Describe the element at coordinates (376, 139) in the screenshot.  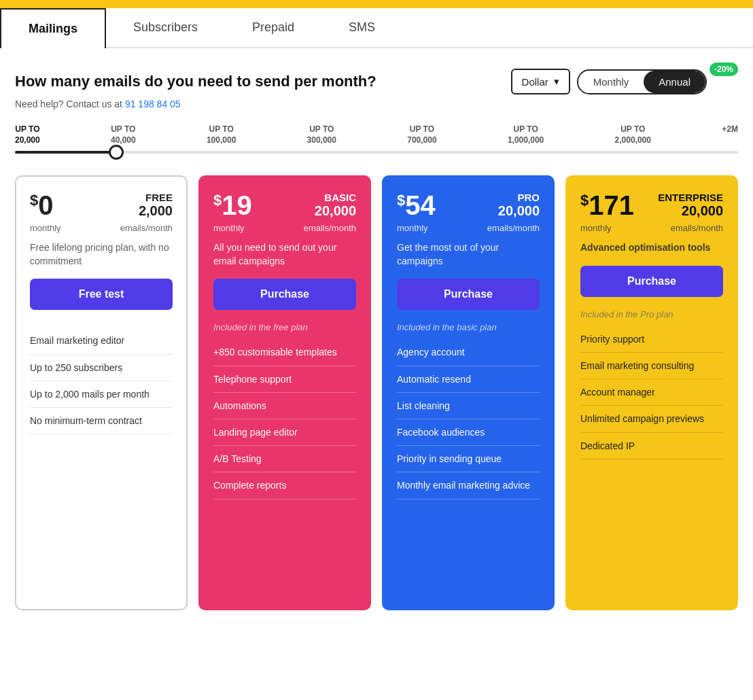
I see `slider-section: UP TO 20,000 UP TO 40,000 UP TO 100,000 …` at that location.